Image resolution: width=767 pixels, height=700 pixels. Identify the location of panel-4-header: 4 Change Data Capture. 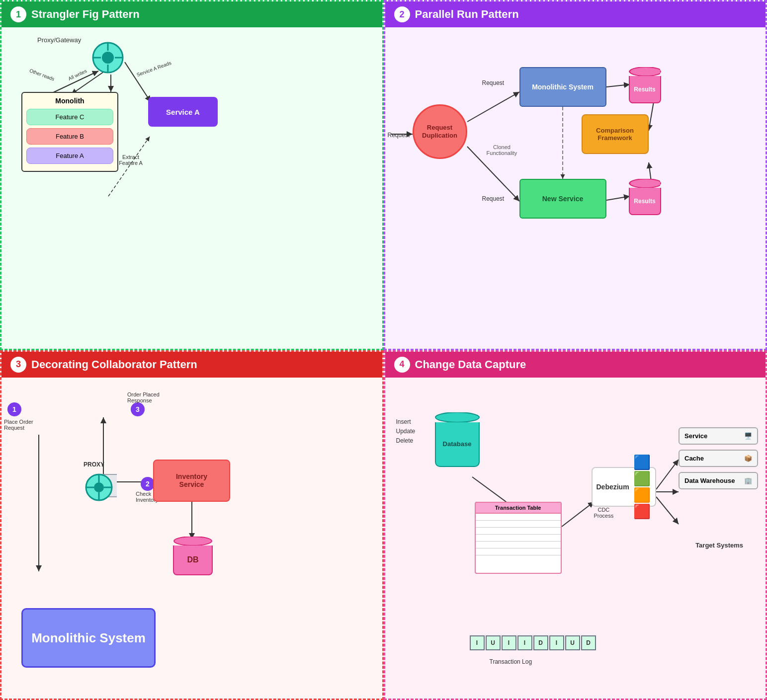
(576, 365).